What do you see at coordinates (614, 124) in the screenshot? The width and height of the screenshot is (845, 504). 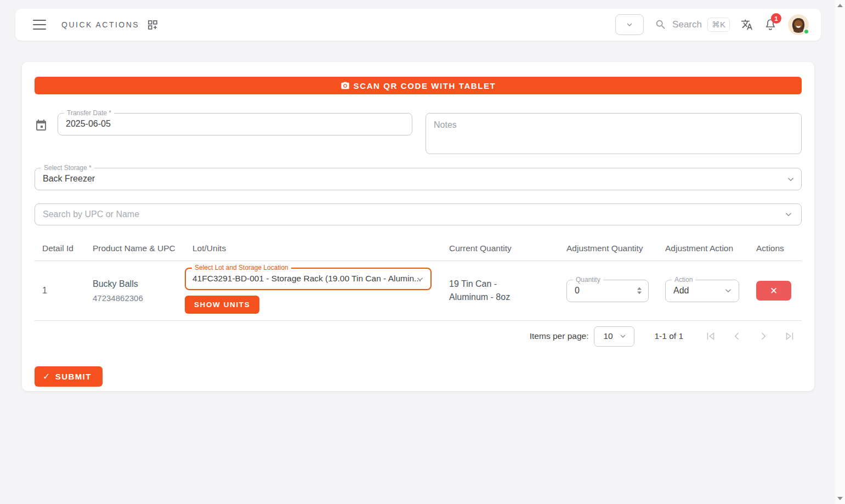 I see `notes-placeholder: Notes` at bounding box center [614, 124].